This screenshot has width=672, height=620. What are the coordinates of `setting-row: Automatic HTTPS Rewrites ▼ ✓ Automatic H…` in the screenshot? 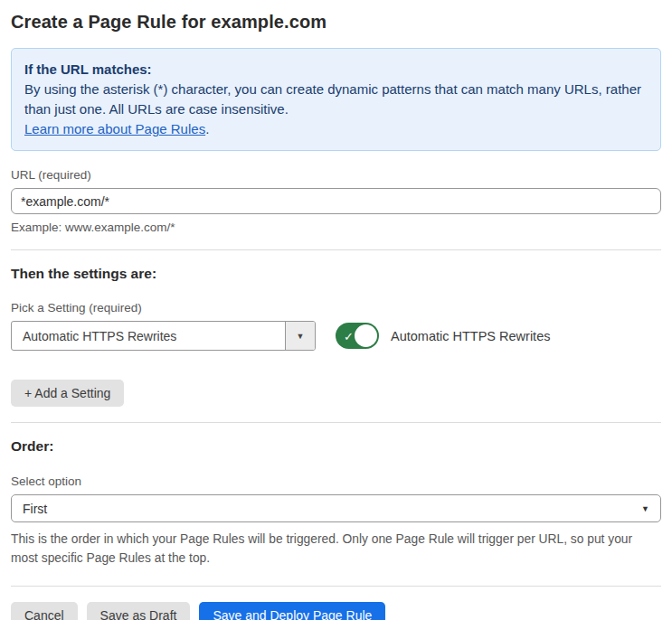 It's located at (336, 336).